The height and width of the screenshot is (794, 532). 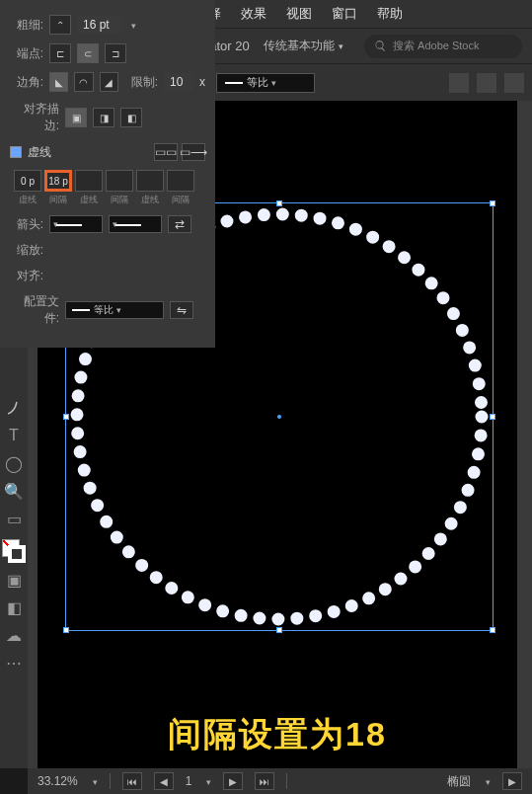 What do you see at coordinates (28, 199) in the screenshot?
I see `dash-col-label: 虚线` at bounding box center [28, 199].